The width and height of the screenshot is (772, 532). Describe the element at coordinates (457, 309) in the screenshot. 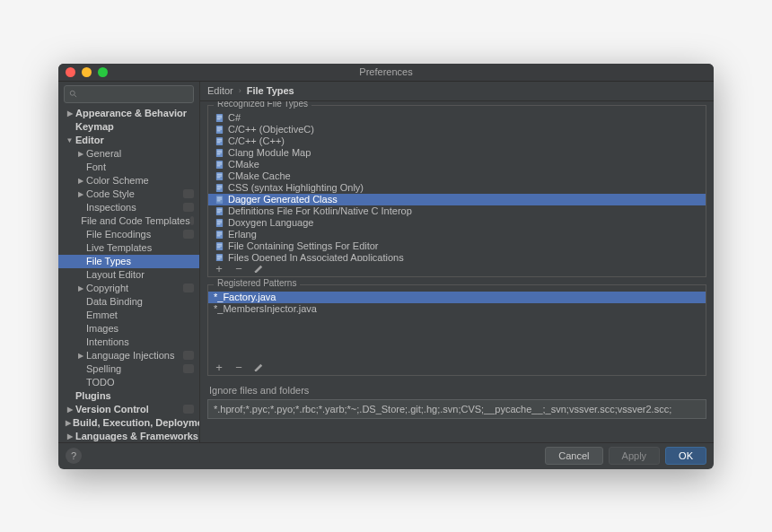

I see `list-item: *_MembersInjector.java` at that location.